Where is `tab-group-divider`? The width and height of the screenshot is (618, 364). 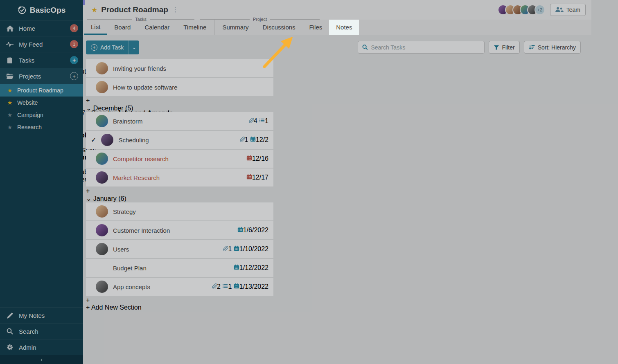 tab-group-divider is located at coordinates (214, 27).